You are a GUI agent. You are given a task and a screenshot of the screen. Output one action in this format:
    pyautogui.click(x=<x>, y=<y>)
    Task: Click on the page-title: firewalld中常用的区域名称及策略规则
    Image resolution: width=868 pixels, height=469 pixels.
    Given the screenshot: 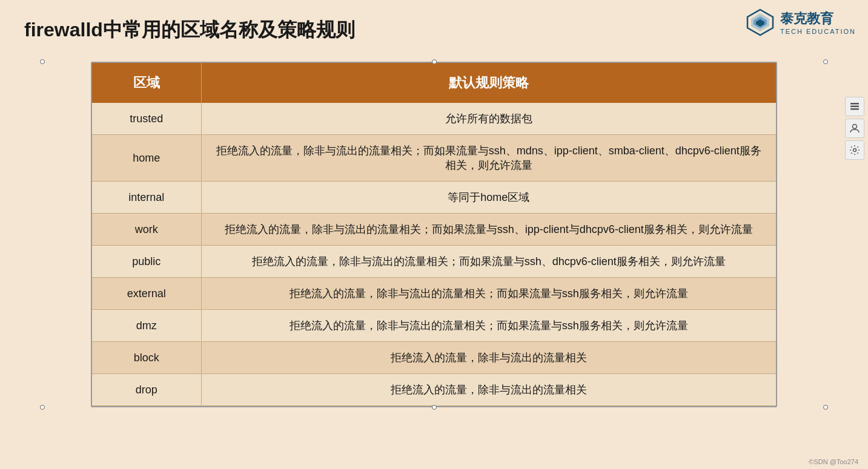 What is the action you would take?
    pyautogui.click(x=434, y=28)
    